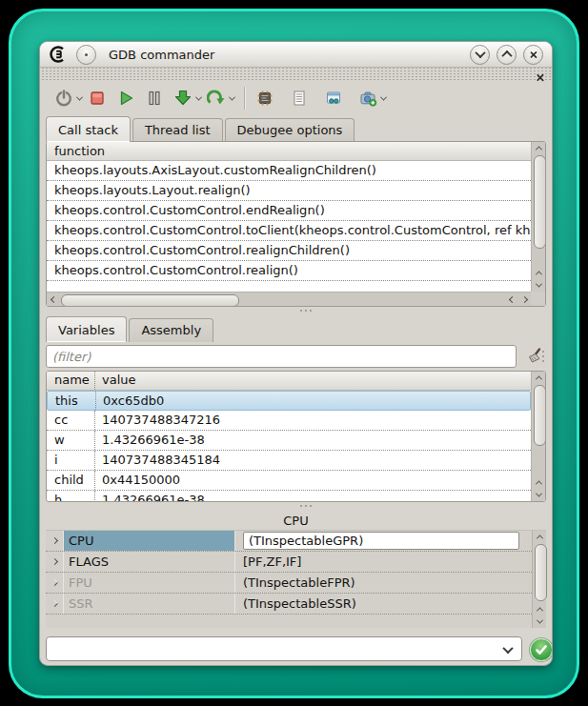  I want to click on shade-down-button, so click(480, 55).